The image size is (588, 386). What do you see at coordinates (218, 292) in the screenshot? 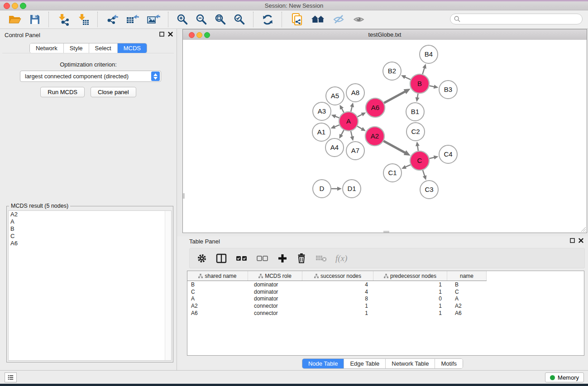
I see `table-cell: C` at bounding box center [218, 292].